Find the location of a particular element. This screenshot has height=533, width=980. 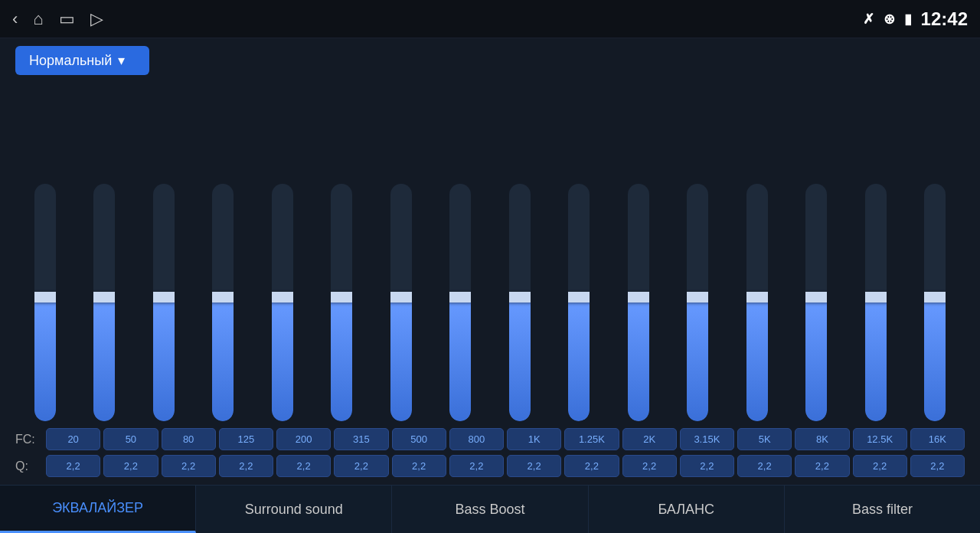

q-btn-8: 2,2 is located at coordinates (534, 466).